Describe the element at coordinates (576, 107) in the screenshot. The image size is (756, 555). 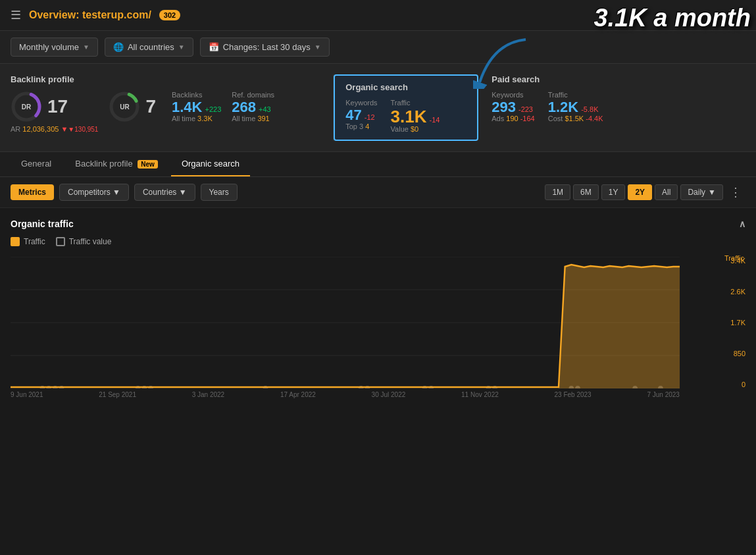
I see `paid-traffic-metric: Traffic 1.2K -5.8K Cost $1.5K -4.4K` at that location.